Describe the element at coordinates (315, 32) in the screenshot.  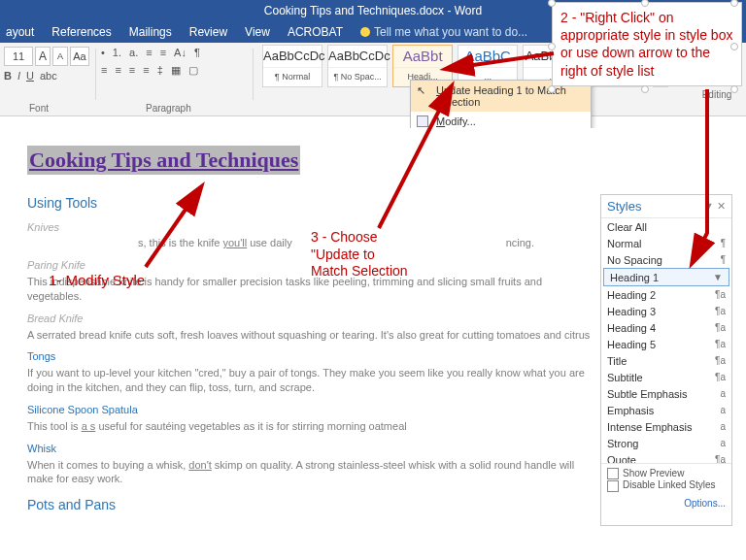
I see `tab-acrobat: ACROBAT` at that location.